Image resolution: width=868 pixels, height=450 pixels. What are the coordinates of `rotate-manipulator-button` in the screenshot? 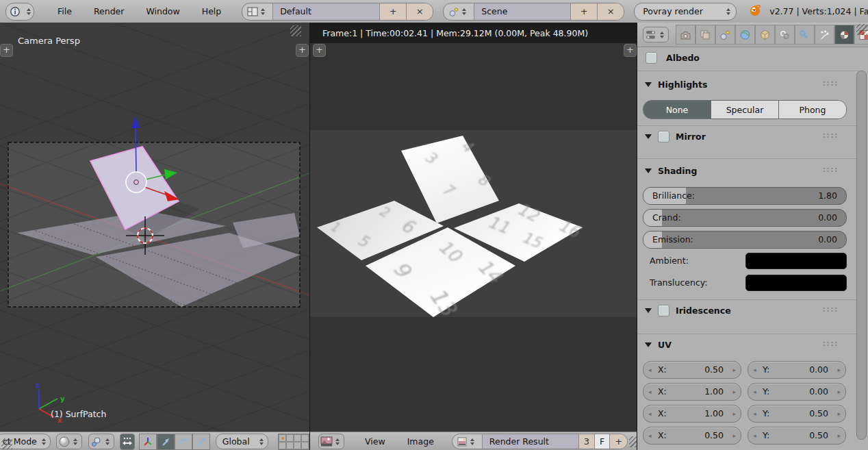 It's located at (183, 442).